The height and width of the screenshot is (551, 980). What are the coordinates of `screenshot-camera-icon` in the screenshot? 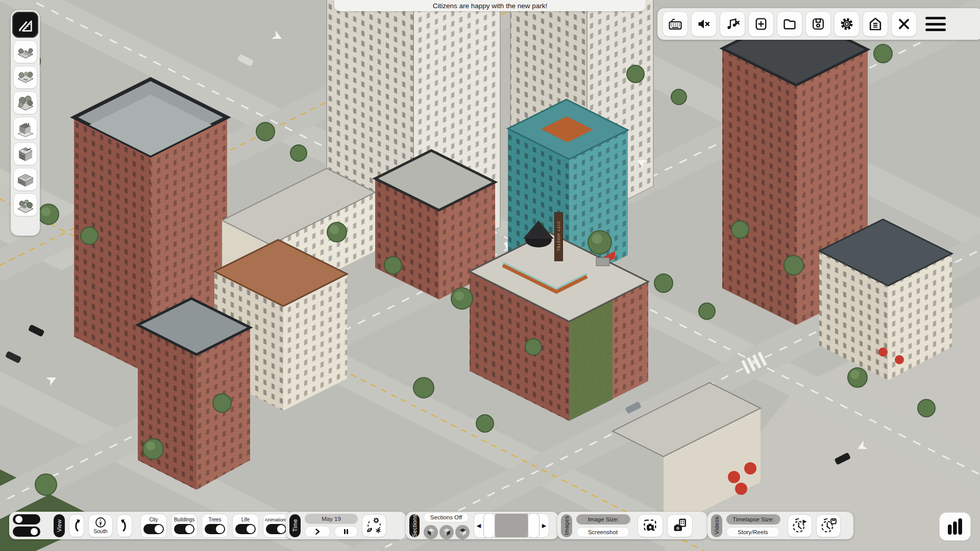 It's located at (650, 525).